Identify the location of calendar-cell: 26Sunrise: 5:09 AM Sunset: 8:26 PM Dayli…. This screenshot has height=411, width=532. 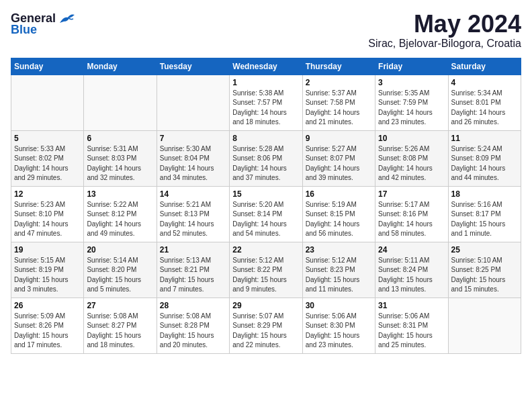
(48, 325).